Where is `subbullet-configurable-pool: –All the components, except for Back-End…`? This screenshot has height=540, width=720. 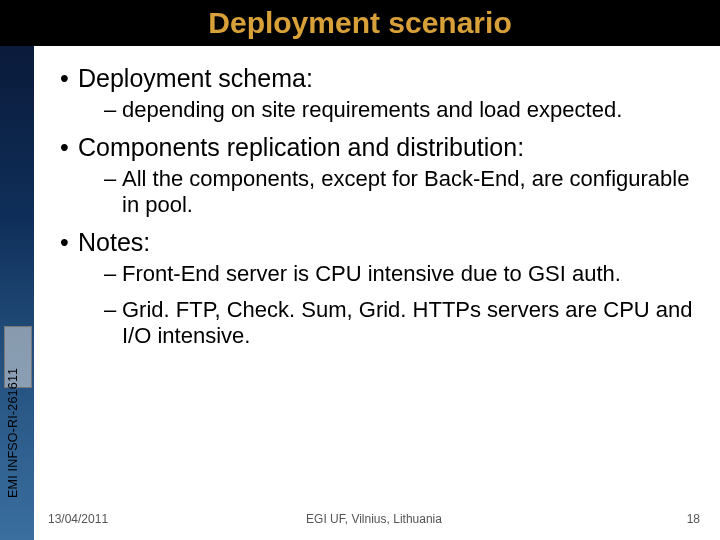
subbullet-configurable-pool: –All the components, except for Back-End… is located at coordinates (402, 192).